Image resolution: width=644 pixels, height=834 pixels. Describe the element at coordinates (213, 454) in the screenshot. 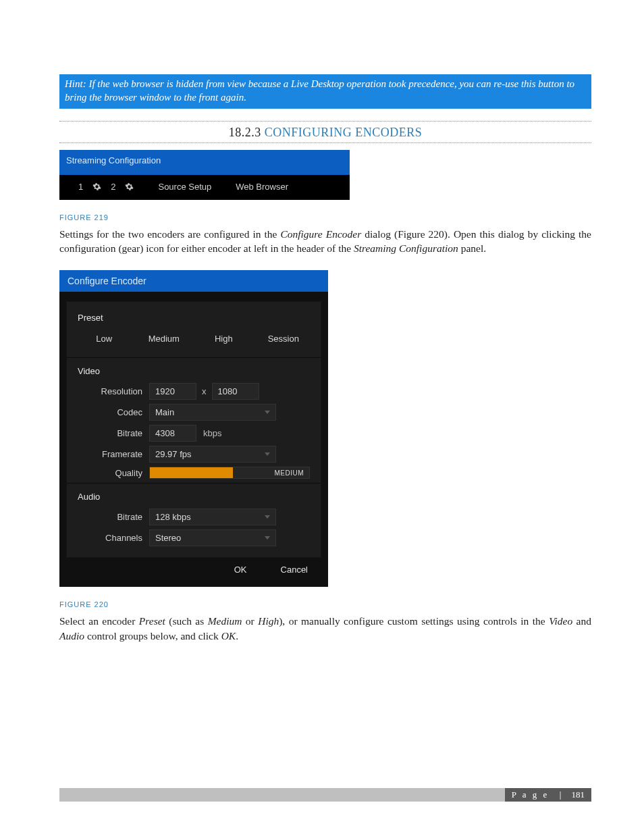

I see `framerate-select: 29.97 fps` at that location.